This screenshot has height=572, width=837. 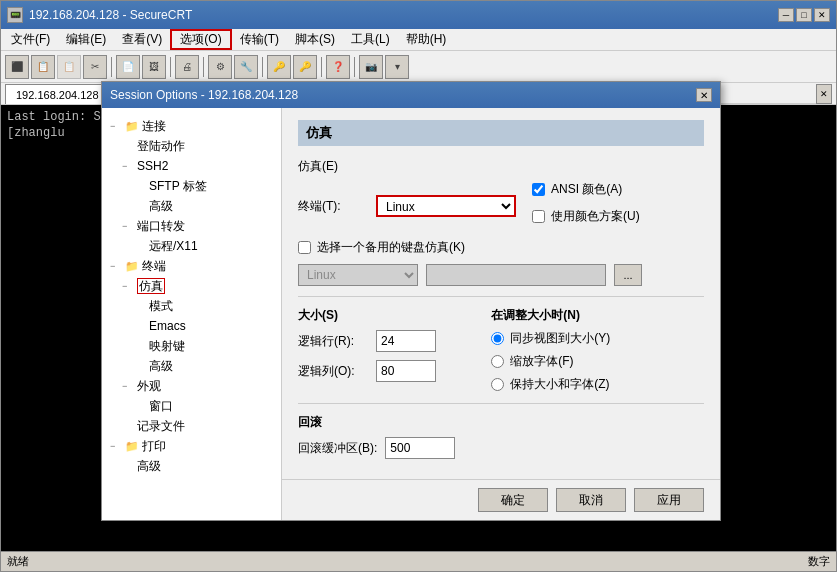 I want to click on tree-label-portfwd: 端口转发, so click(x=161, y=226).